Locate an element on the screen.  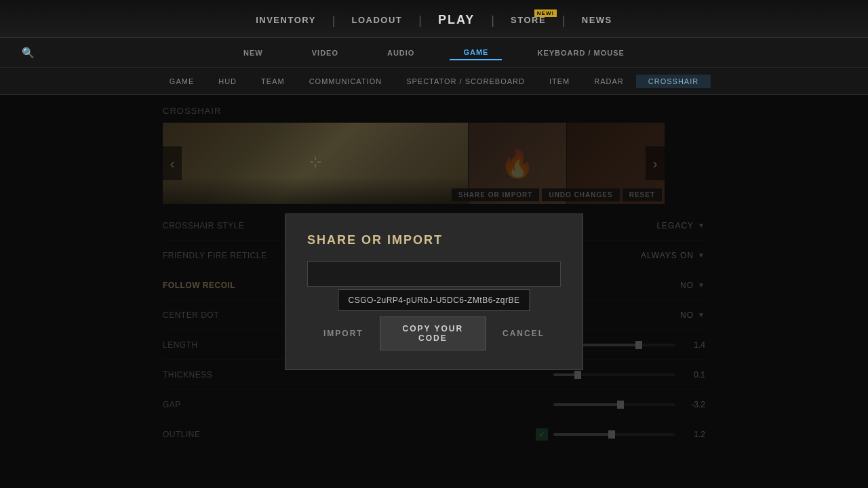
nav-store: STORE NEW! is located at coordinates (528, 20).